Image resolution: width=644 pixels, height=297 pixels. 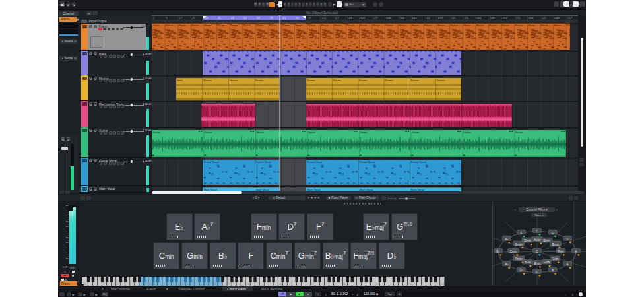 What do you see at coordinates (537, 264) in the screenshot?
I see `svg-text: E♭m` at bounding box center [537, 264].